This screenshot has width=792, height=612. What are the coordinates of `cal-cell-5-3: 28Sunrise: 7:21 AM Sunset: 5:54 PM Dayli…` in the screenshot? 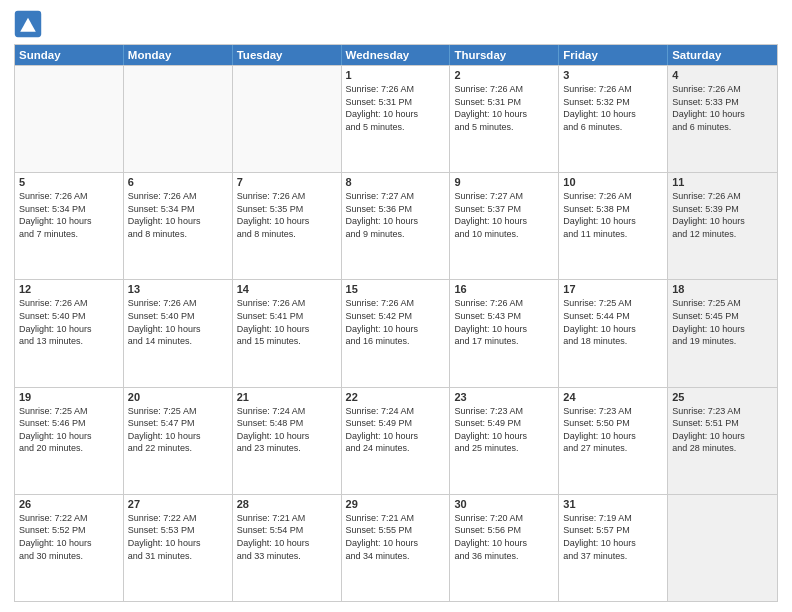 It's located at (288, 548).